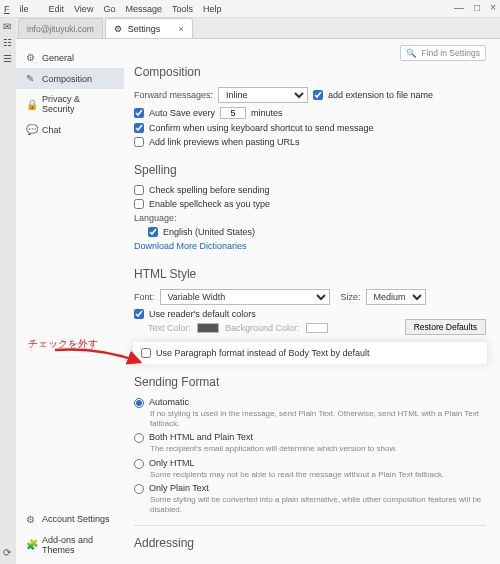 This screenshot has height=564, width=500. Describe the element at coordinates (477, 8) in the screenshot. I see `maximize-button: □` at that location.